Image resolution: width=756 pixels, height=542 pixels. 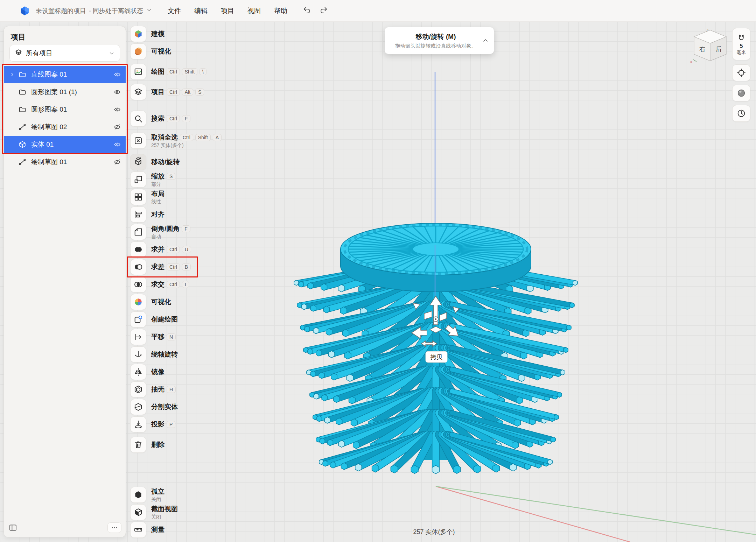 What do you see at coordinates (13, 528) in the screenshot?
I see `collapse-panel-button` at bounding box center [13, 528].